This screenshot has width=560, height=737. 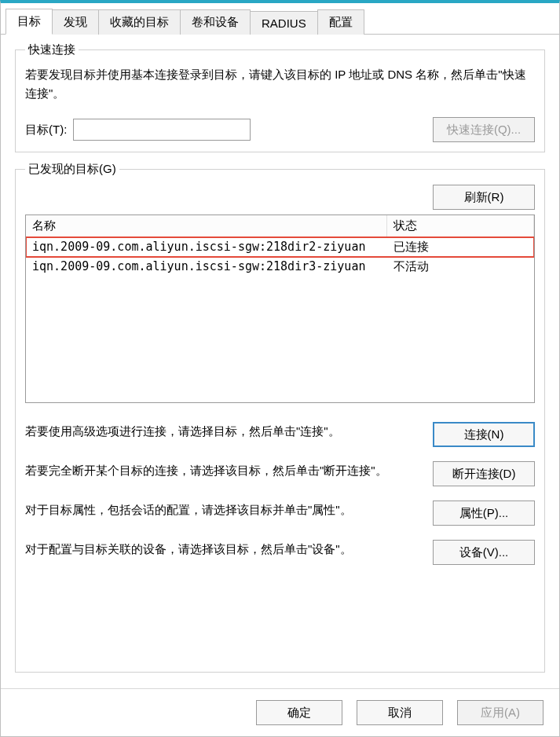 What do you see at coordinates (280, 712) in the screenshot?
I see `dialog-footer: 确定 取消 应用(A)` at bounding box center [280, 712].